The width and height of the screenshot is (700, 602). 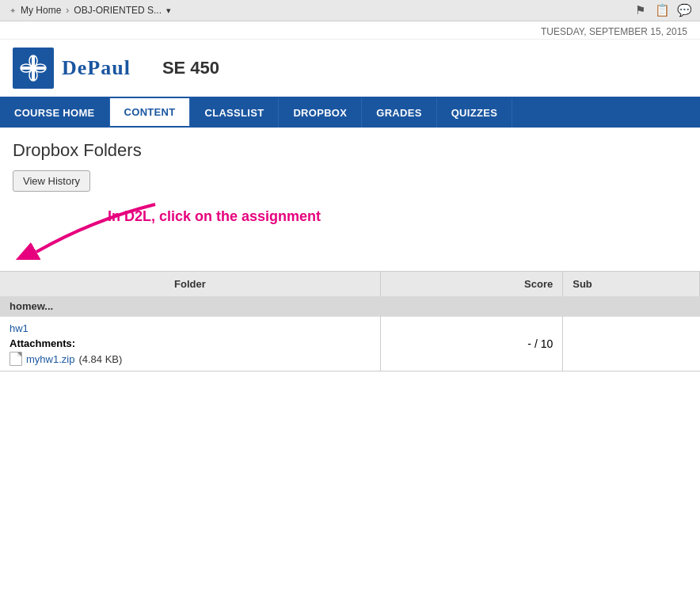 What do you see at coordinates (190, 284) in the screenshot?
I see `col-header-folder: Folder` at bounding box center [190, 284].